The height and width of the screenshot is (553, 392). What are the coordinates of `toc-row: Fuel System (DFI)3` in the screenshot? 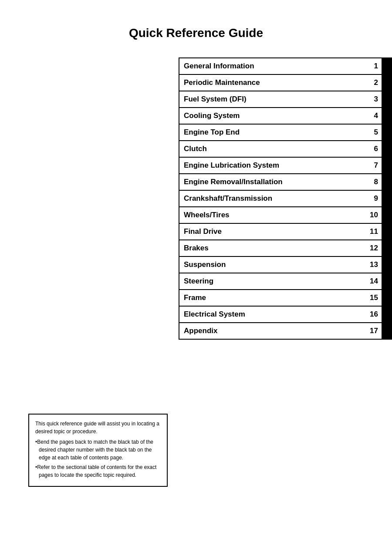 It's located at (285, 99).